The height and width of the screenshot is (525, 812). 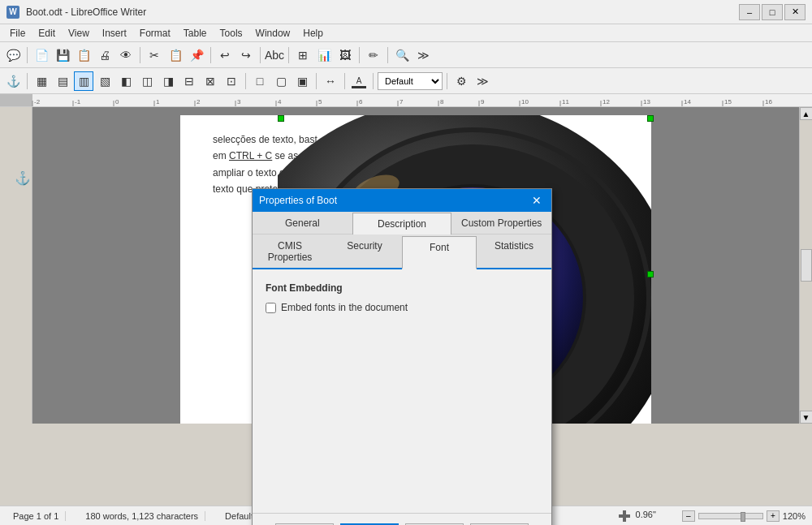 What do you see at coordinates (63, 81) in the screenshot?
I see `wrap2-btn: ▤` at bounding box center [63, 81].